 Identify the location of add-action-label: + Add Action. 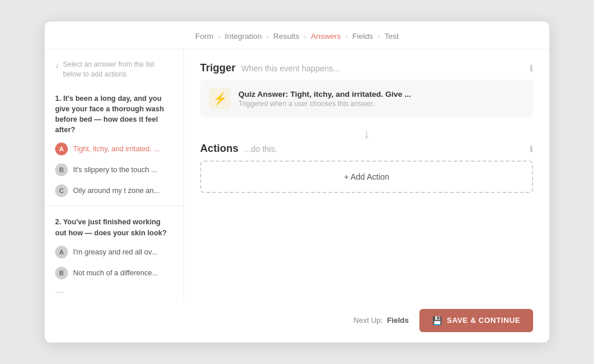
(367, 177).